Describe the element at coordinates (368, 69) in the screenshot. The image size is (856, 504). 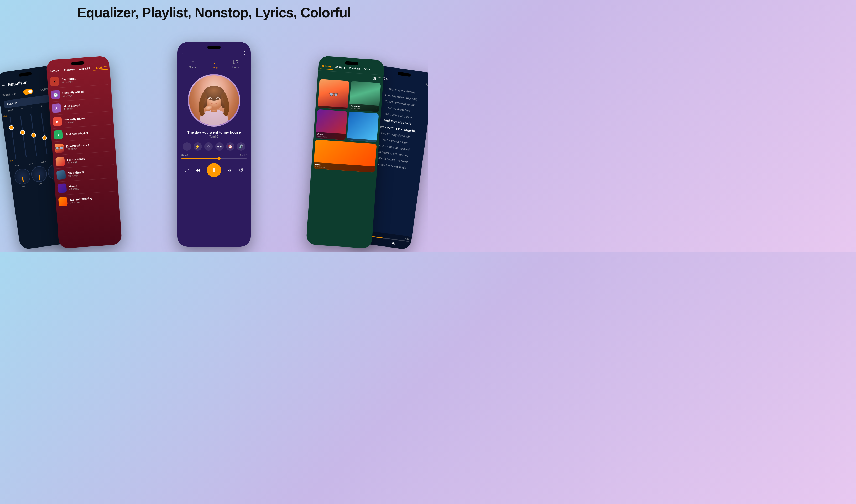
I see `al-tab-book: BOOK` at that location.